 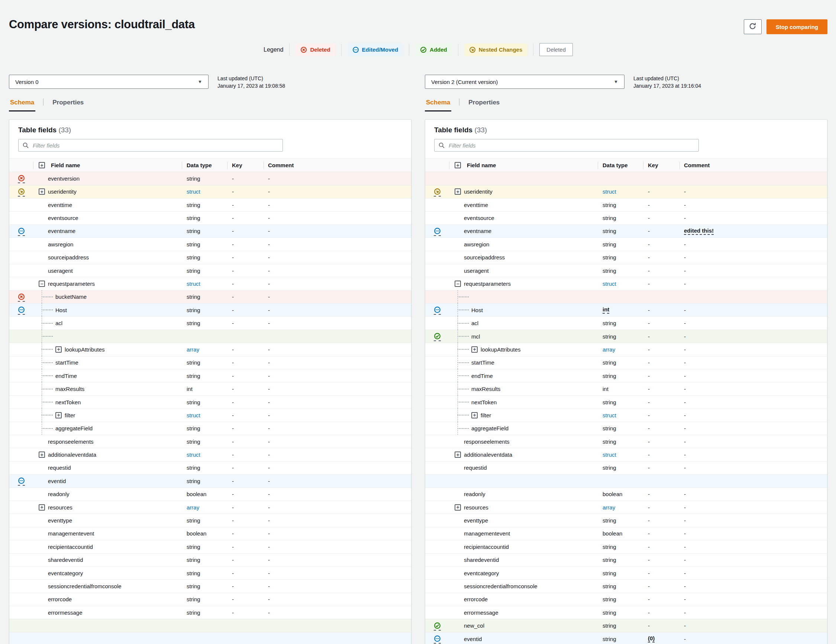 What do you see at coordinates (210, 218) in the screenshot?
I see `table-row: eventsourcestring--` at bounding box center [210, 218].